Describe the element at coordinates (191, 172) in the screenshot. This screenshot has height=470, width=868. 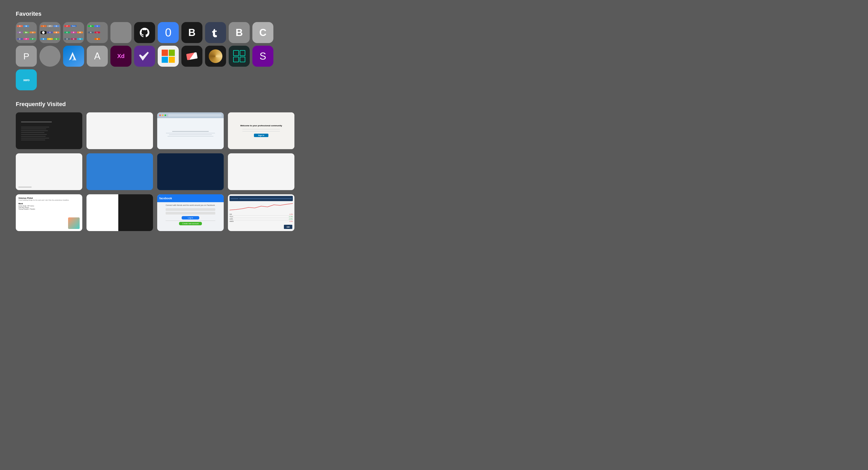
I see `visited-card-navy` at that location.